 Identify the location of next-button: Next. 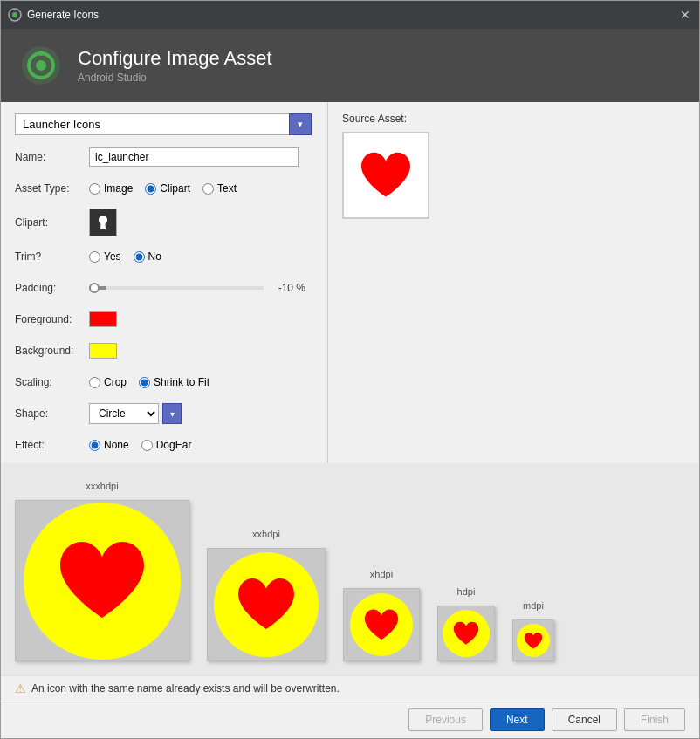
(517, 720).